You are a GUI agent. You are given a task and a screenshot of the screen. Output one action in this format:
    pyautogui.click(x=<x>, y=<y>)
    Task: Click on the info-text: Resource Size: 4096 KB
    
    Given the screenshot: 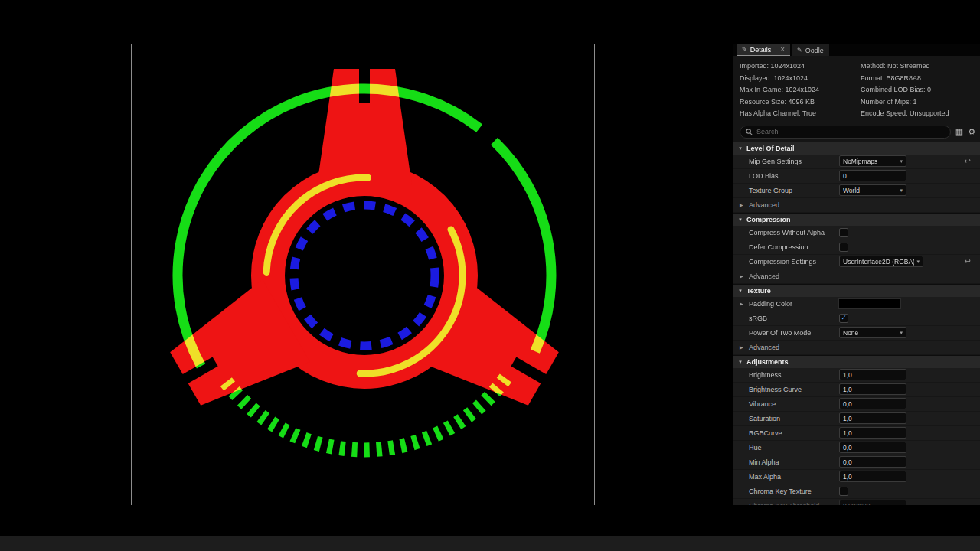 What is the action you would take?
    pyautogui.click(x=800, y=103)
    